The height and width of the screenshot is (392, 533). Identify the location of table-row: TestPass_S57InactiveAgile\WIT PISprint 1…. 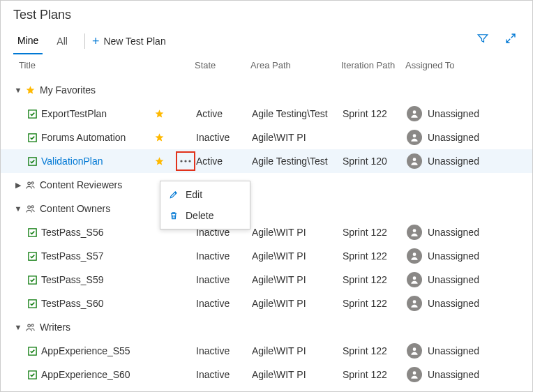
(266, 256).